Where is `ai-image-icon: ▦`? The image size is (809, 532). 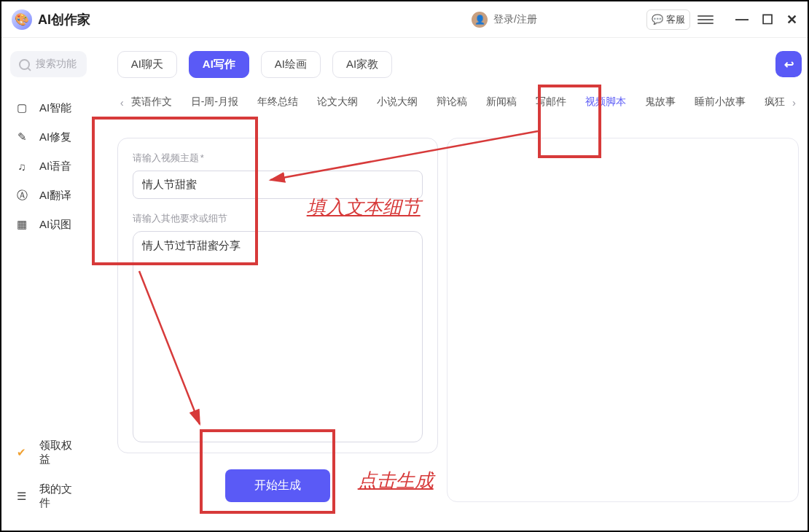 ai-image-icon: ▦ is located at coordinates (22, 224).